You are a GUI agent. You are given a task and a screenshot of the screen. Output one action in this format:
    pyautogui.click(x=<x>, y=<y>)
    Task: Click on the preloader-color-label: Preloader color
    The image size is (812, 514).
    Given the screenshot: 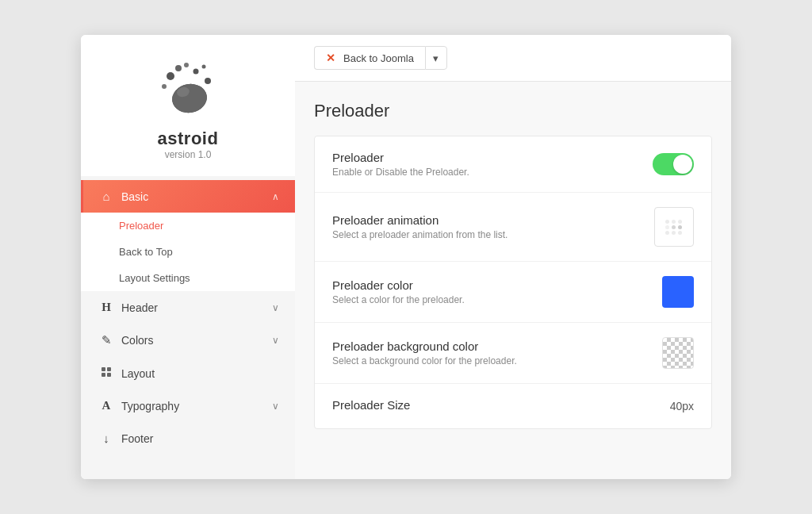 What is the action you would take?
    pyautogui.click(x=485, y=286)
    